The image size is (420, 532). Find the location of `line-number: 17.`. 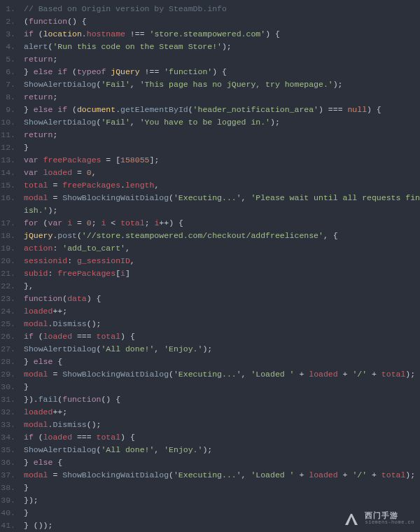

line-number: 17. is located at coordinates (10, 223).